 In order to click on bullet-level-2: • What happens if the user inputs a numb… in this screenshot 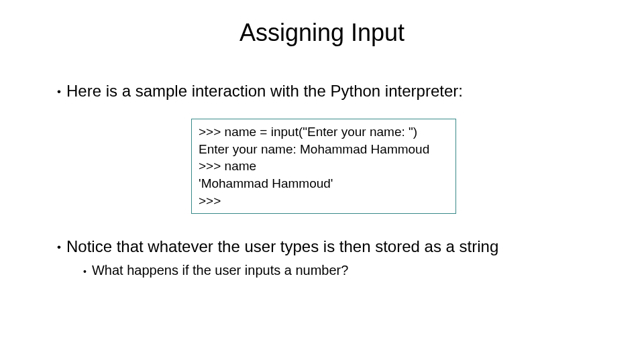, I will do `click(340, 272)`.